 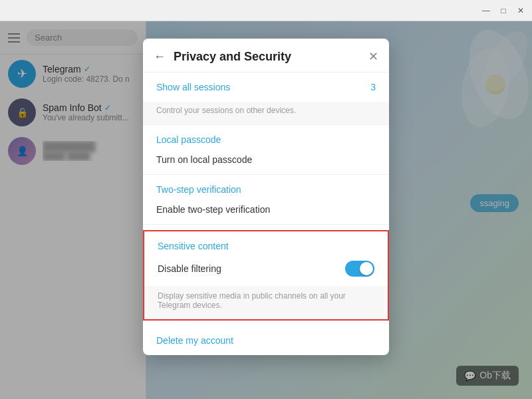 I want to click on back-button: ←, so click(x=160, y=57).